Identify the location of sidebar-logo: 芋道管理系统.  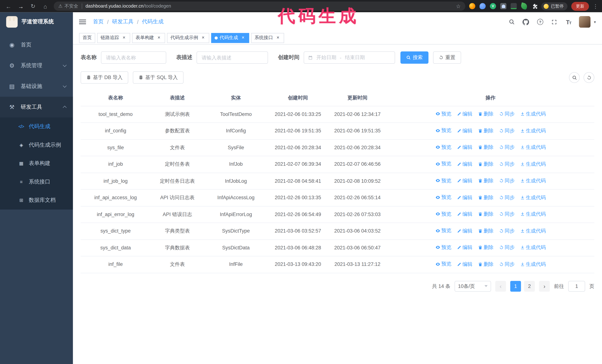
(37, 22).